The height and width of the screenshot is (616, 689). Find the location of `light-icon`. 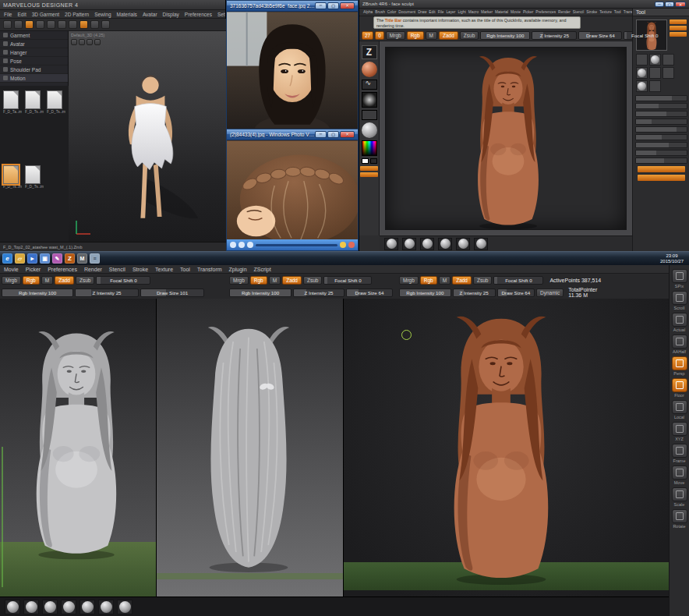

light-icon is located at coordinates (97, 42).